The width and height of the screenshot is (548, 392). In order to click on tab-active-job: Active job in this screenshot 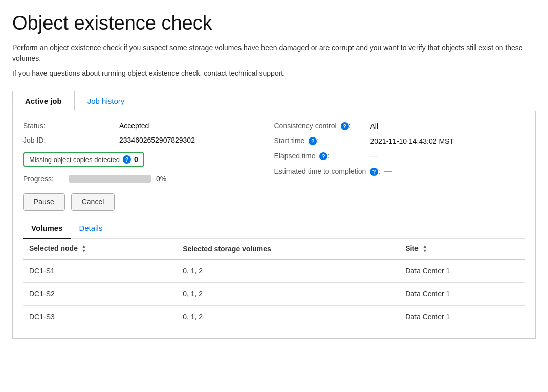, I will do `click(43, 101)`.